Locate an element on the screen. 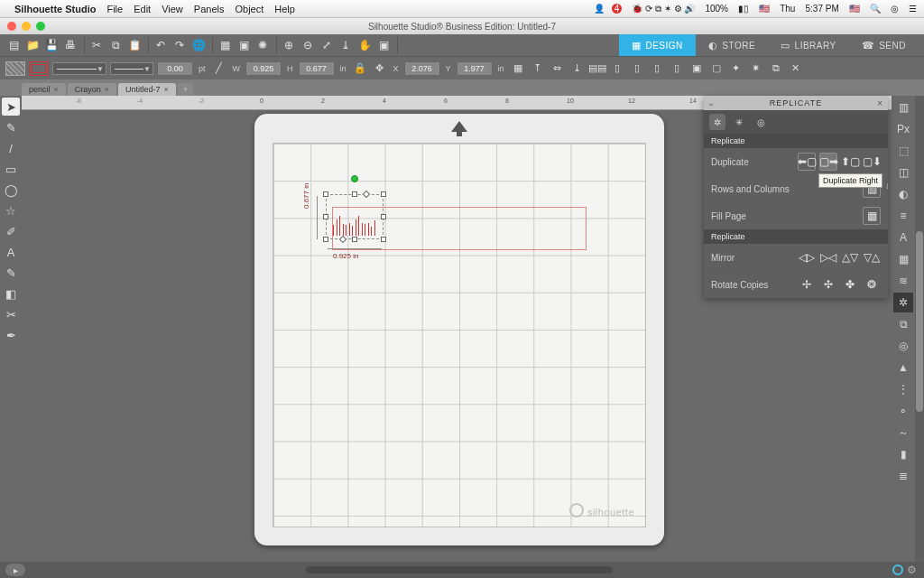 The width and height of the screenshot is (924, 578). fill-panel-icon: ◐ is located at coordinates (903, 194).